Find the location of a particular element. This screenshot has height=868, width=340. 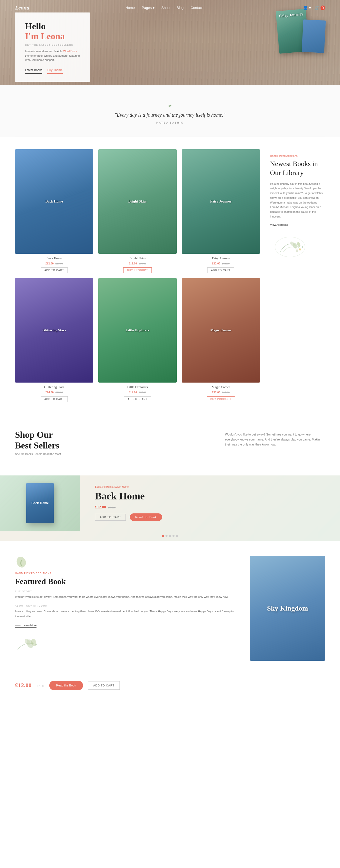

slider-price: £12.00 £17.00 is located at coordinates (210, 507).